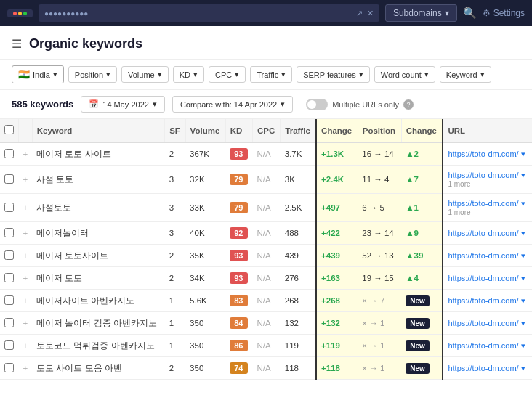 The width and height of the screenshot is (532, 416). Describe the element at coordinates (405, 74) in the screenshot. I see `filter-word-count: Word count ▾` at that location.